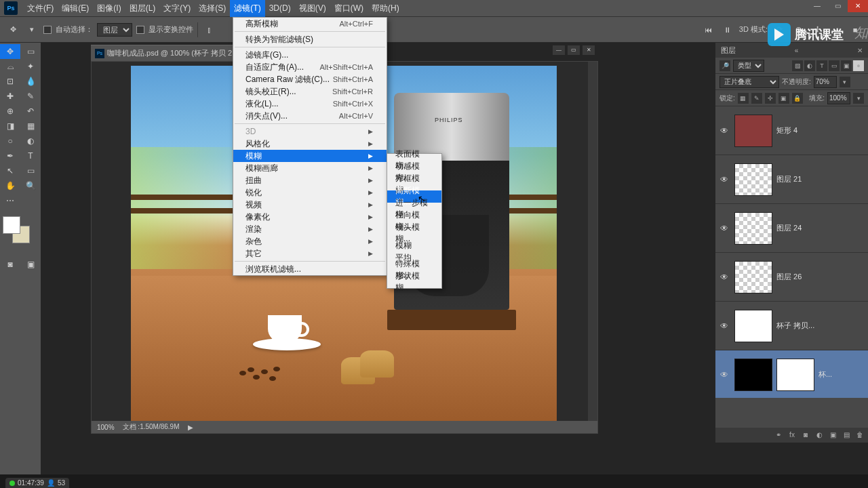  What do you see at coordinates (837, 6) in the screenshot?
I see `maximize-button: ▭` at bounding box center [837, 6].